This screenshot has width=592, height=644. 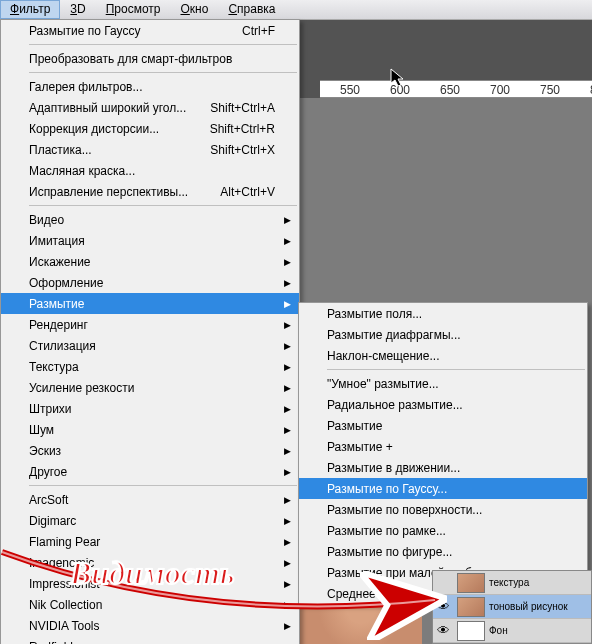 What do you see at coordinates (82, 171) in the screenshot?
I see `menu-item-label: Масляная краска...` at bounding box center [82, 171].